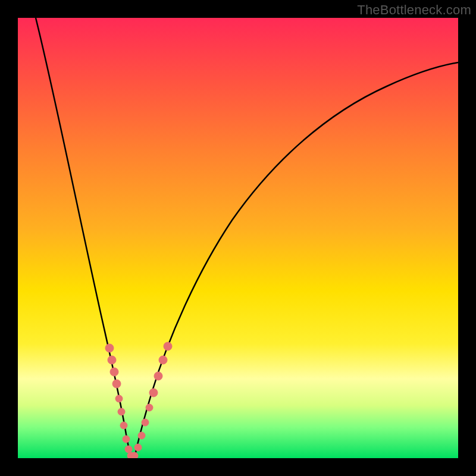 The width and height of the screenshot is (476, 476). Describe the element at coordinates (414, 10) in the screenshot. I see `watermark-text: TheBottleneck.com` at that location.